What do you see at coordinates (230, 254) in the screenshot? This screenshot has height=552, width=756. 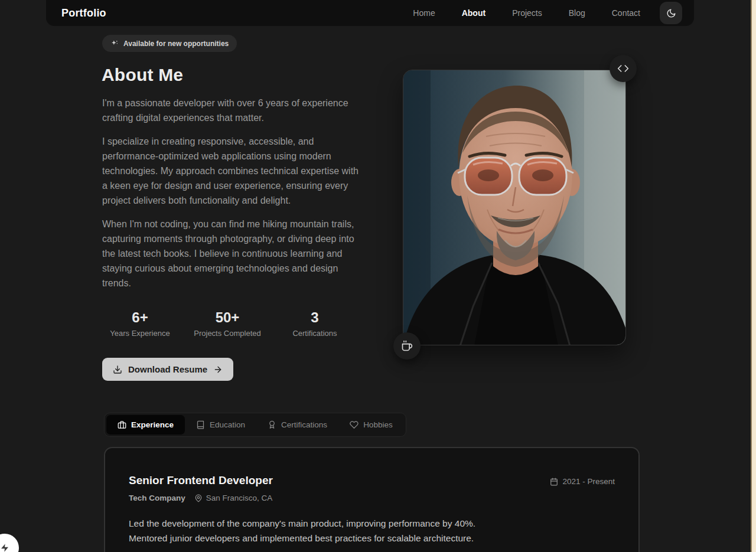 I see `about-paragraph-3: When I'm not coding, you can find me hik…` at bounding box center [230, 254].